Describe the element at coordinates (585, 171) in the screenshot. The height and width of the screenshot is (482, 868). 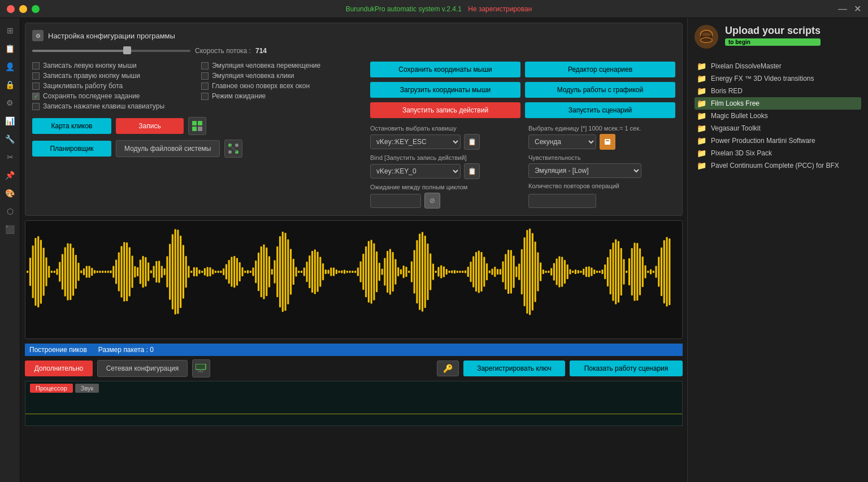
I see `sensitivity-select: Эмуляция - [Low]` at that location.